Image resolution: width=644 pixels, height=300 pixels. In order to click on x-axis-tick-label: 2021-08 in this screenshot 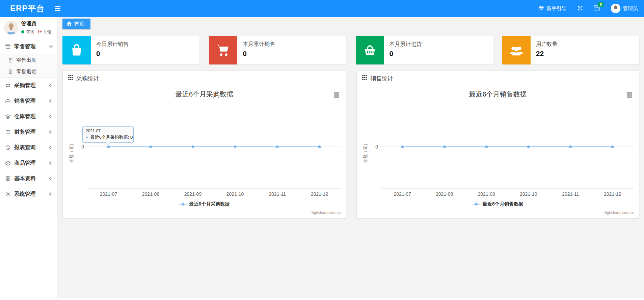, I will do `click(445, 194)`.